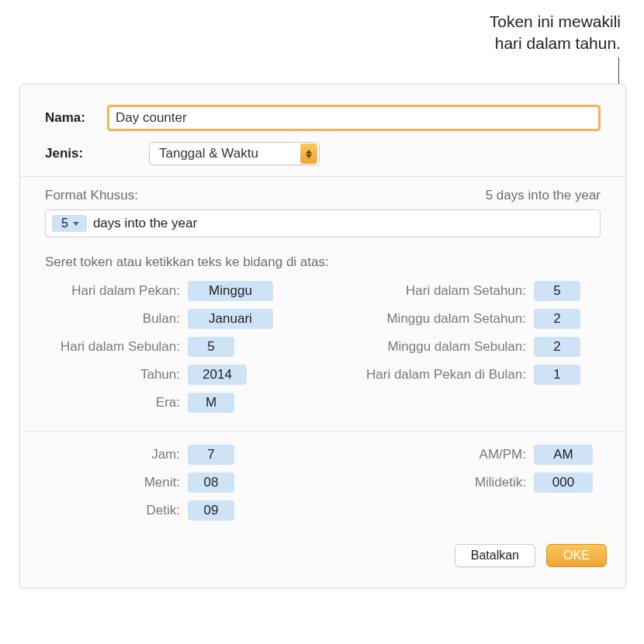 Image resolution: width=644 pixels, height=644 pixels. I want to click on token-label-era: Era:, so click(116, 403).